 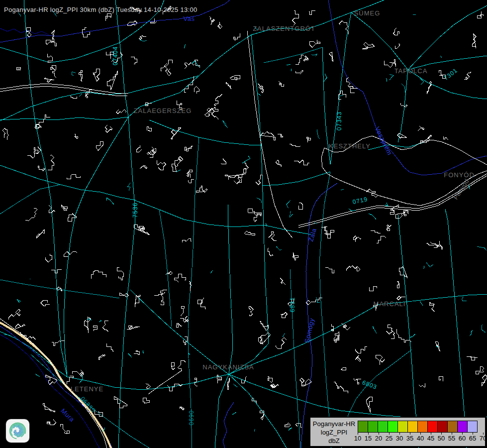 What do you see at coordinates (483, 438) in the screenshot?
I see `legend-tick-label: 70` at bounding box center [483, 438].